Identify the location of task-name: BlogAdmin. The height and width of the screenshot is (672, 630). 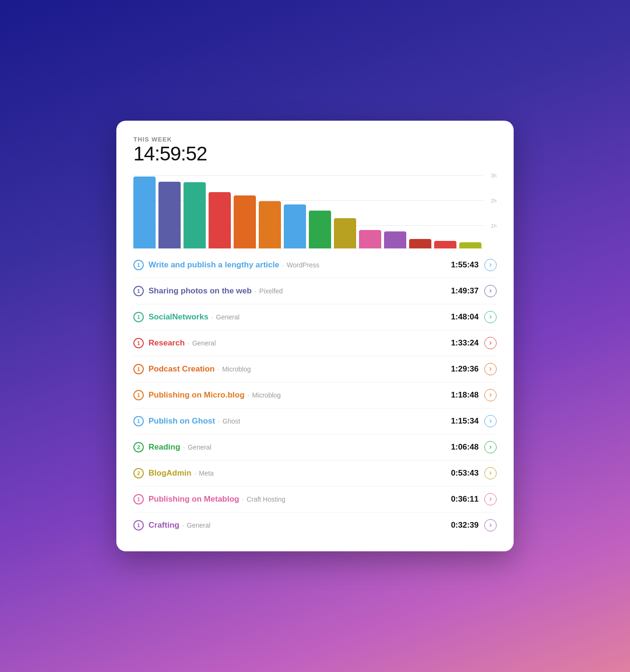
(170, 473).